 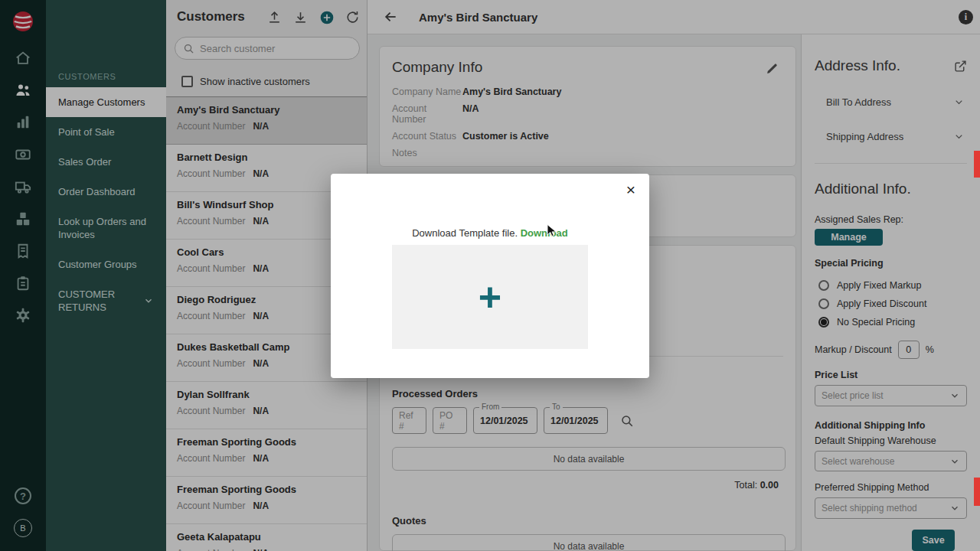 I want to click on plus-icon: +, so click(x=490, y=297).